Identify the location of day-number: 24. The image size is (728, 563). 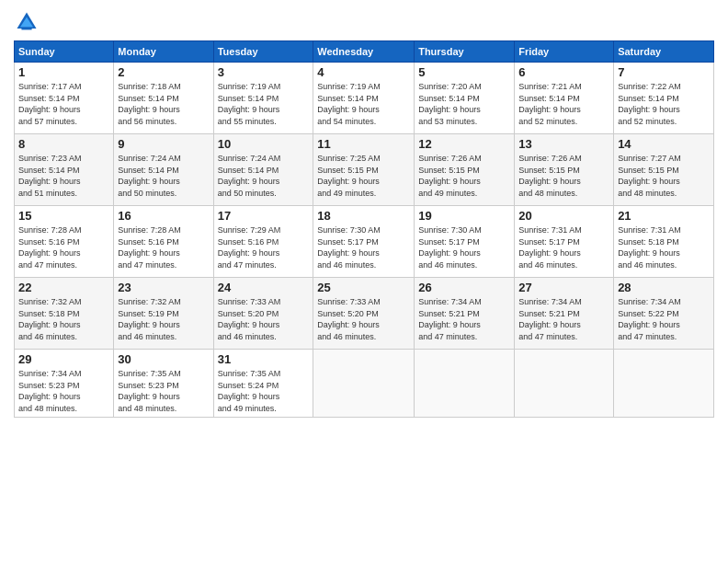
(264, 287).